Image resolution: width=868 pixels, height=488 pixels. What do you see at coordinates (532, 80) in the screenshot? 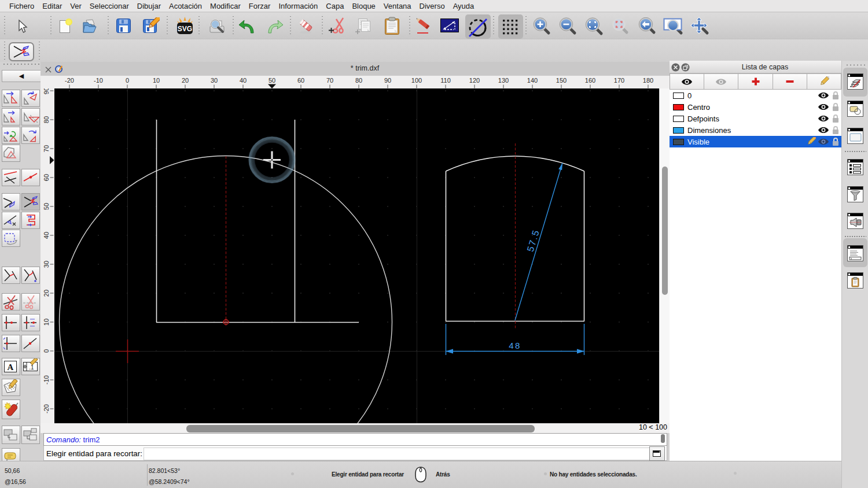
I see `svg-text: 140` at bounding box center [532, 80].